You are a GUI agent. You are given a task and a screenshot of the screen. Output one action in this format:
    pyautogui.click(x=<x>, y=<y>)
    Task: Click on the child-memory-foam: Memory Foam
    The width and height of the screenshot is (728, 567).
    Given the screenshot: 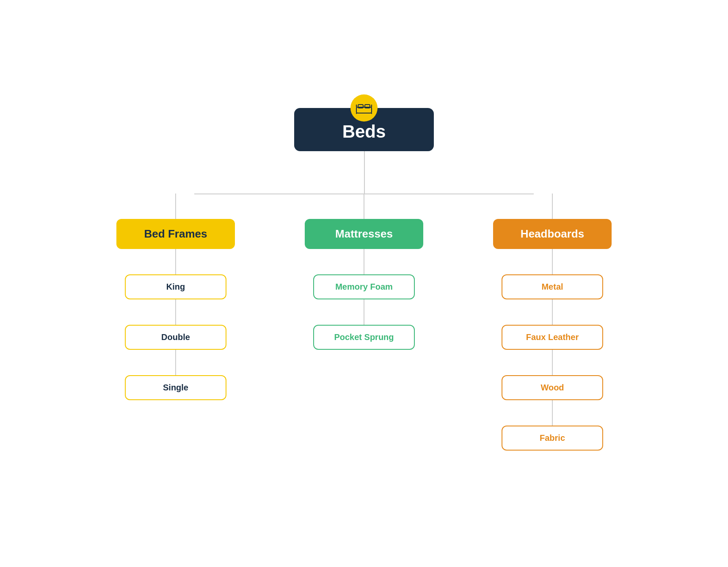 What is the action you would take?
    pyautogui.click(x=364, y=287)
    